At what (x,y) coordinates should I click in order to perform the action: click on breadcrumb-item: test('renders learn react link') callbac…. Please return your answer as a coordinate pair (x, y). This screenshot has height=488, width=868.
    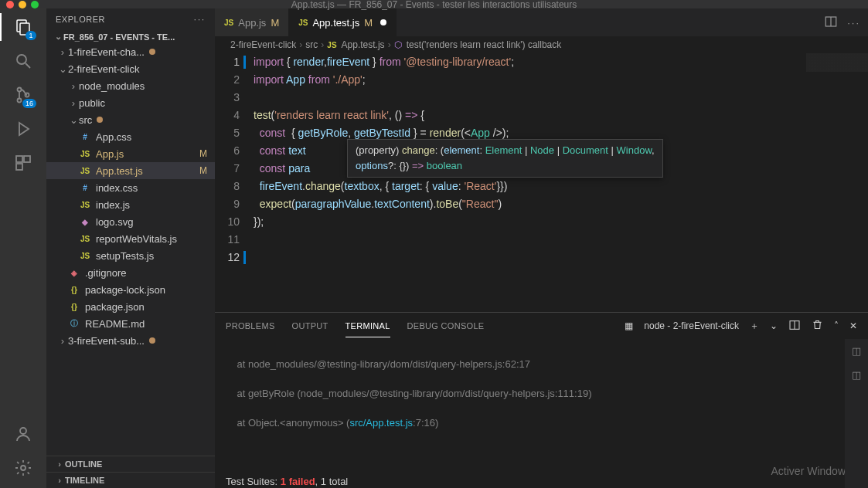
    Looking at the image, I should click on (484, 45).